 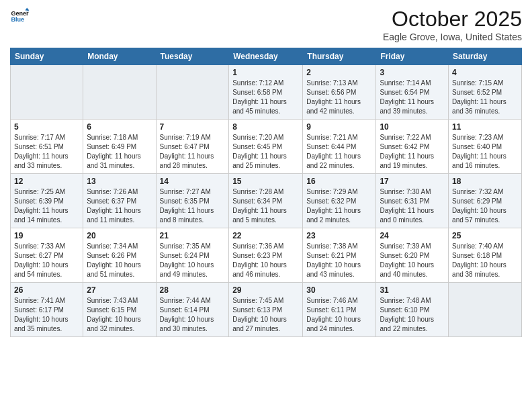 What do you see at coordinates (47, 146) in the screenshot?
I see `table-row: 5Sunrise: 7:17 AM Sunset: 6:51 PM Daylig…` at bounding box center [47, 146].